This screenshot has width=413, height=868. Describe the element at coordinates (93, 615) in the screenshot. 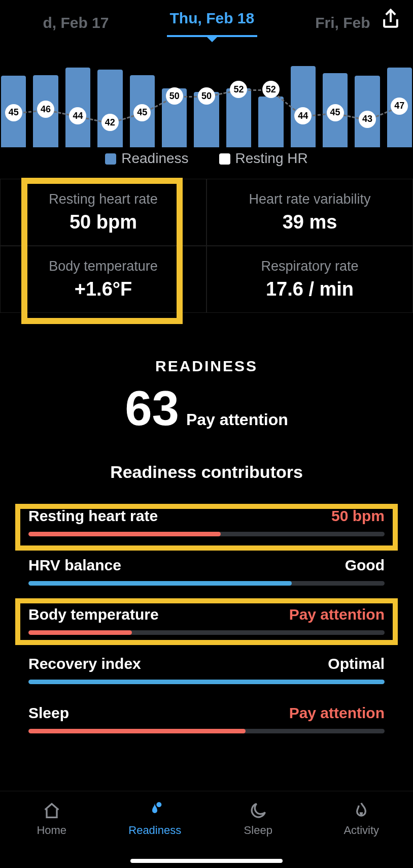

I see `contributor-label: Body temperature` at that location.